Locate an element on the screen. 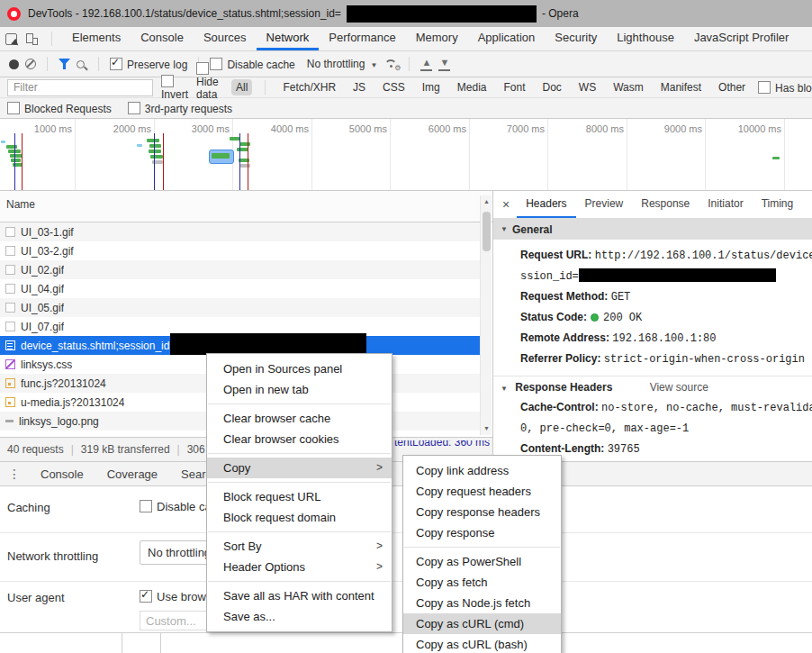  script-file-icon is located at coordinates (11, 402).